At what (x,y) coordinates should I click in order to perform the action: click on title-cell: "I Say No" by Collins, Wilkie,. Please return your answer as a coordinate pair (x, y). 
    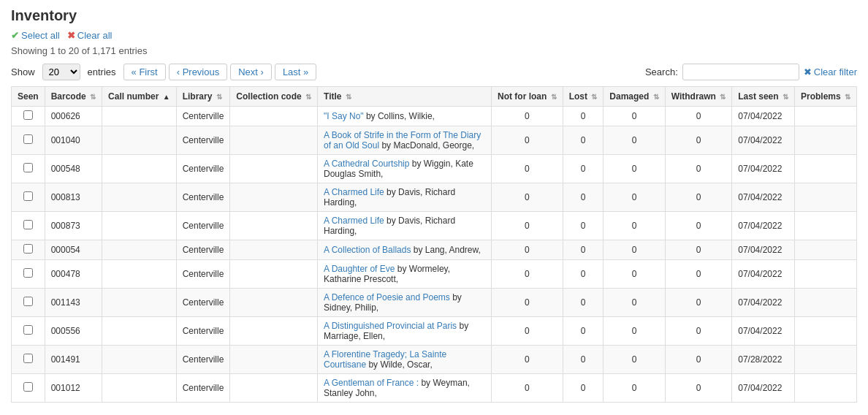
    Looking at the image, I should click on (405, 117).